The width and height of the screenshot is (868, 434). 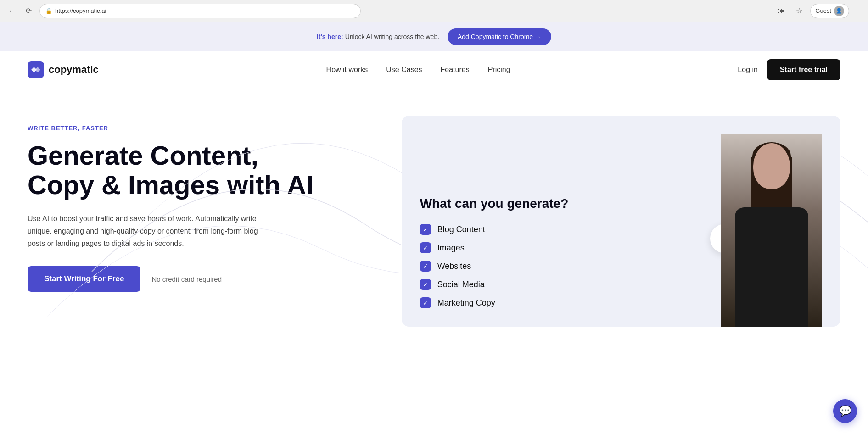 I want to click on hero-eyebrow: WRITE BETTER, FASTER, so click(x=222, y=128).